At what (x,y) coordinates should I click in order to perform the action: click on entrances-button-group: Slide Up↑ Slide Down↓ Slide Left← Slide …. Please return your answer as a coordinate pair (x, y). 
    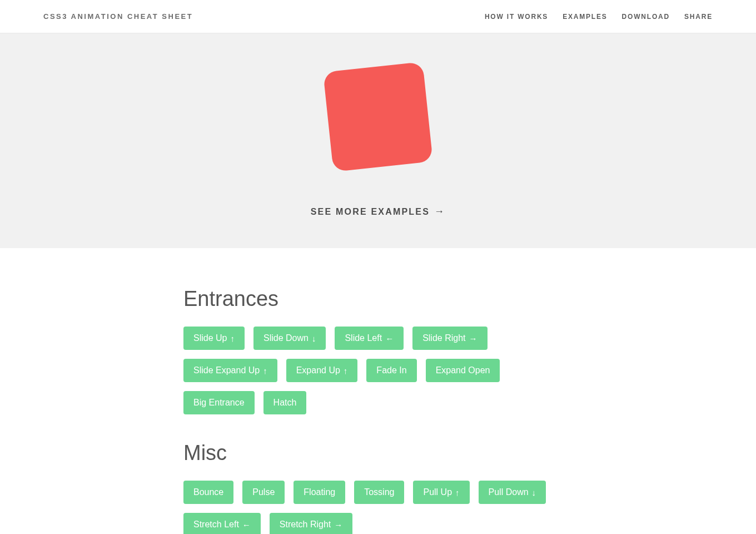
    Looking at the image, I should click on (378, 370).